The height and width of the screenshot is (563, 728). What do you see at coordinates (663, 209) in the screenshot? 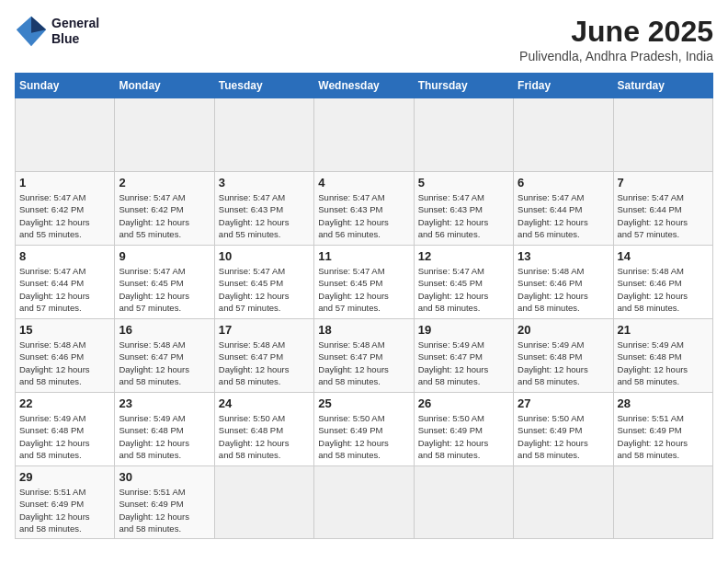
I see `calendar-cell: 7Sunrise: 5:47 AM Sunset: 6:44 PM Daylig…` at bounding box center [663, 209].